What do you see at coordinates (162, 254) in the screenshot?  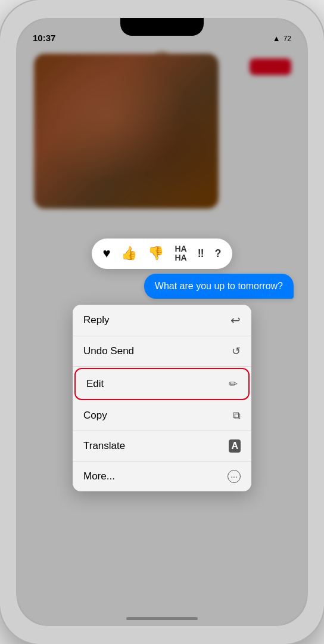 I see `reaction-bar: ♥ 👍 👎 HAHA ‼ ?` at bounding box center [162, 254].